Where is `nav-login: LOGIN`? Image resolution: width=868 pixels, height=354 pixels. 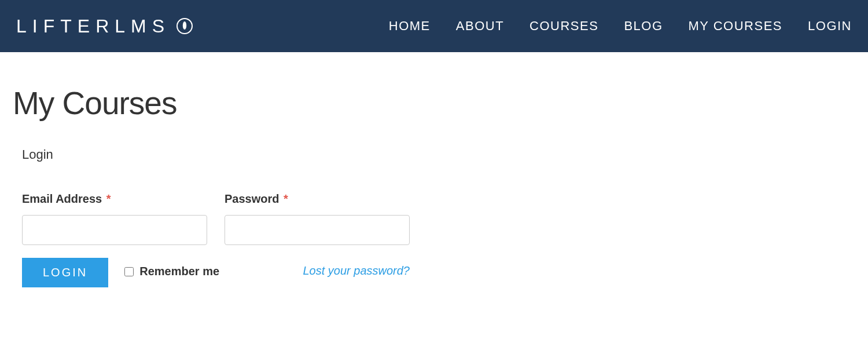
nav-login: LOGIN is located at coordinates (830, 26).